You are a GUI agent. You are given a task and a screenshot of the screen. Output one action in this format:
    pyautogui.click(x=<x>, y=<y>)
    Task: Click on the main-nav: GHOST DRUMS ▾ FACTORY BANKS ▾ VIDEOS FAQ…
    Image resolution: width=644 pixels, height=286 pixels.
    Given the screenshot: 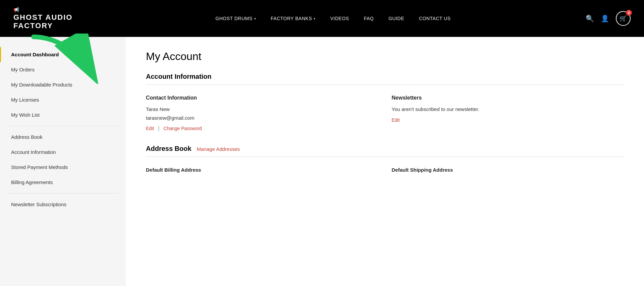 What is the action you would take?
    pyautogui.click(x=333, y=18)
    